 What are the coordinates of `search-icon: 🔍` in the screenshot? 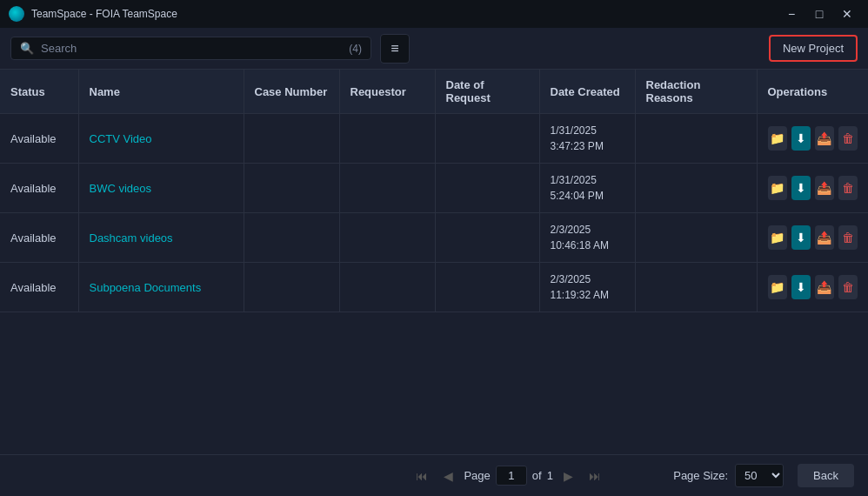 It's located at (27, 49).